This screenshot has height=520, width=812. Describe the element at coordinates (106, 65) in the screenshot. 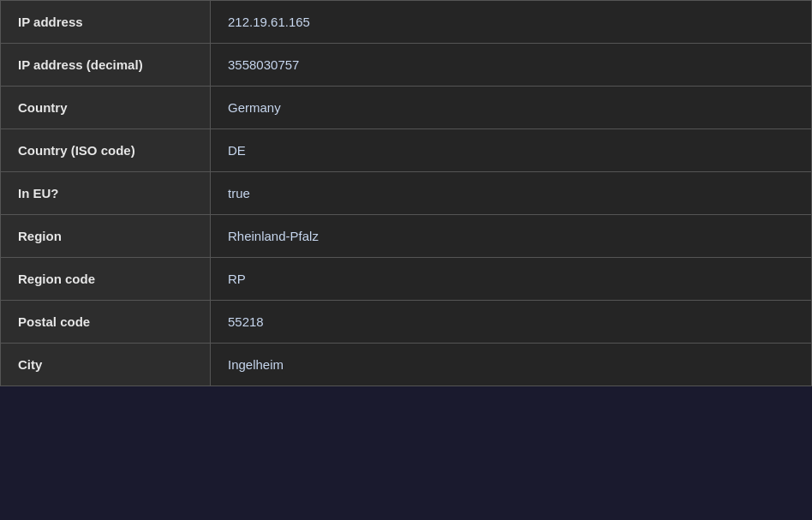

I see `row-label-1: IP address (decimal)` at that location.